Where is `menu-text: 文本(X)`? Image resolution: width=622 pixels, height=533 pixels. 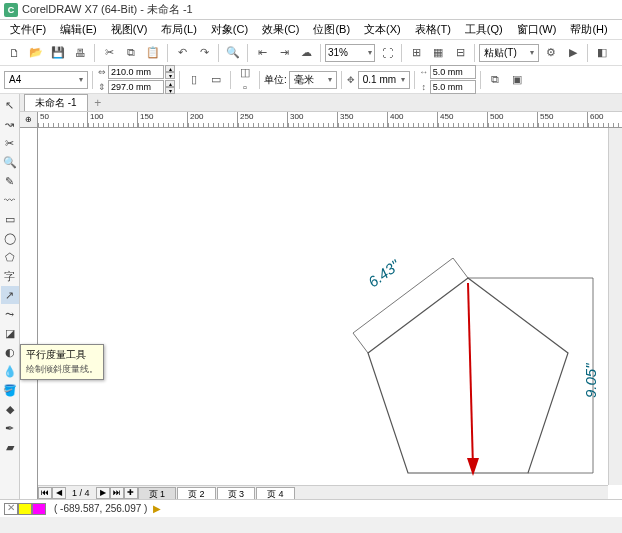
menu-text: 文本(X) is located at coordinates (382, 30).